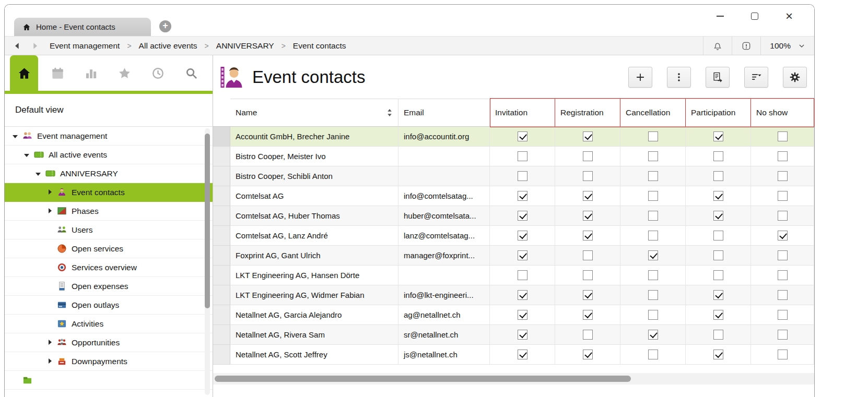 This screenshot has height=397, width=868. What do you see at coordinates (444, 196) in the screenshot?
I see `cell-email: info@comtelsatag...` at bounding box center [444, 196].